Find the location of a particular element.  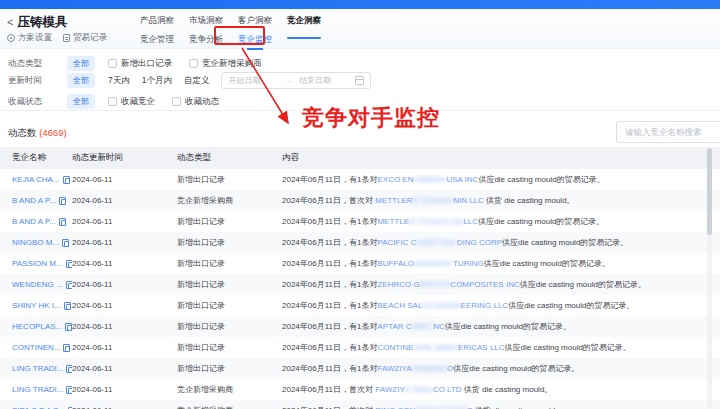

scheme-settings-link: 方案设置 is located at coordinates (30, 38).